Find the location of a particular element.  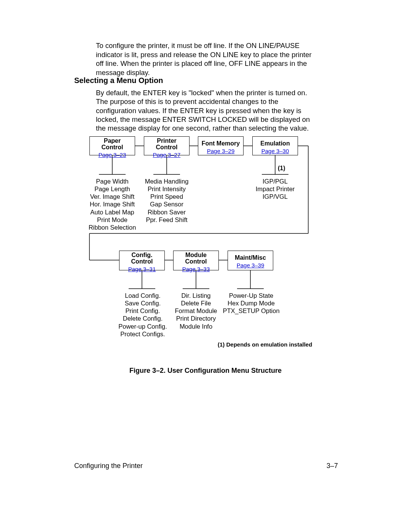

box-font-memory: Font Memory Page 3–29 is located at coordinates (221, 146).